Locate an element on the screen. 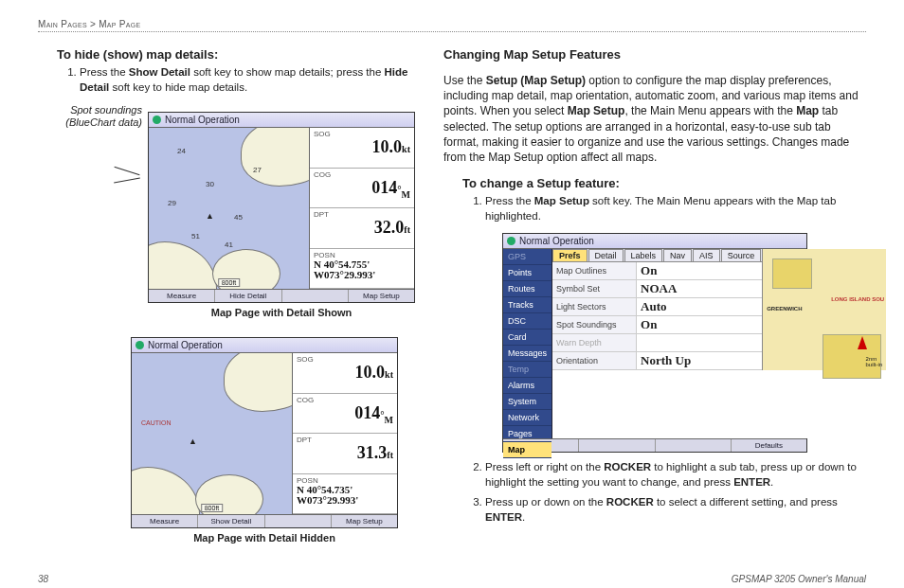  sidebar-item: System is located at coordinates (527, 401).